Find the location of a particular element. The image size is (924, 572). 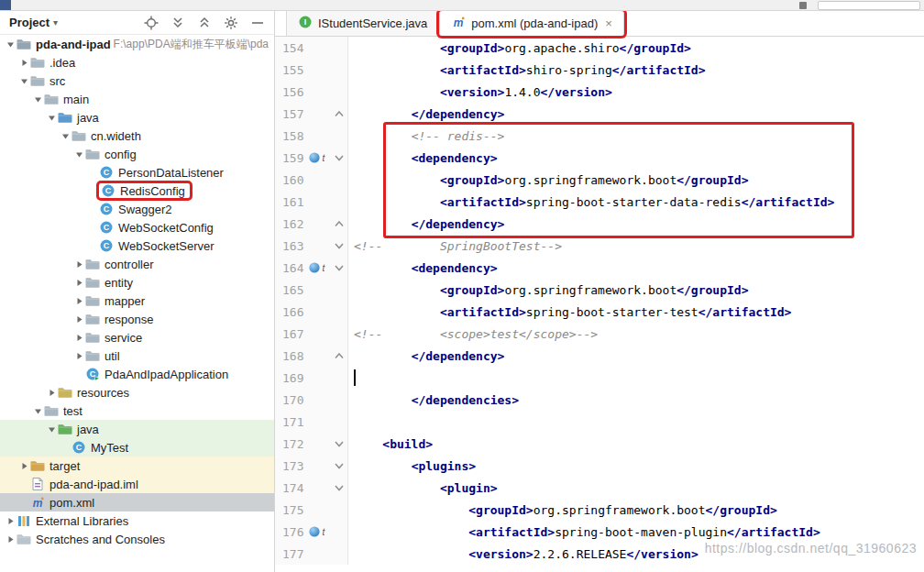

expand-all-icon is located at coordinates (178, 23).